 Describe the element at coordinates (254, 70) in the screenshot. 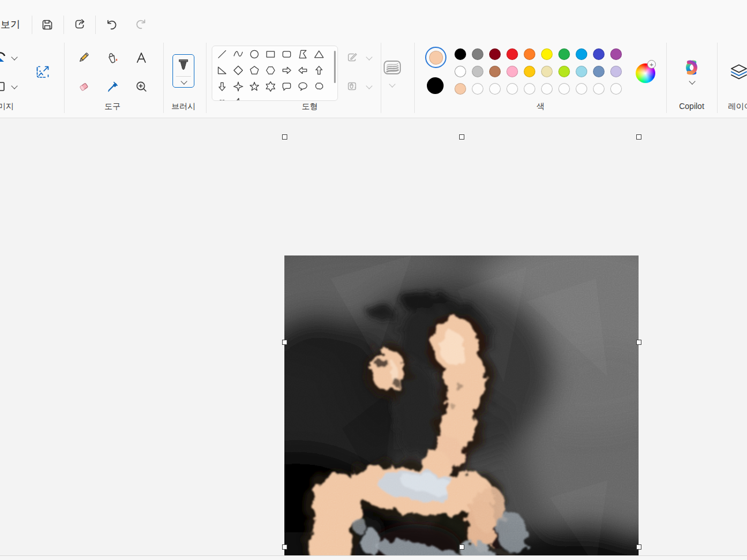

I see `shape-pentagon-icon` at that location.